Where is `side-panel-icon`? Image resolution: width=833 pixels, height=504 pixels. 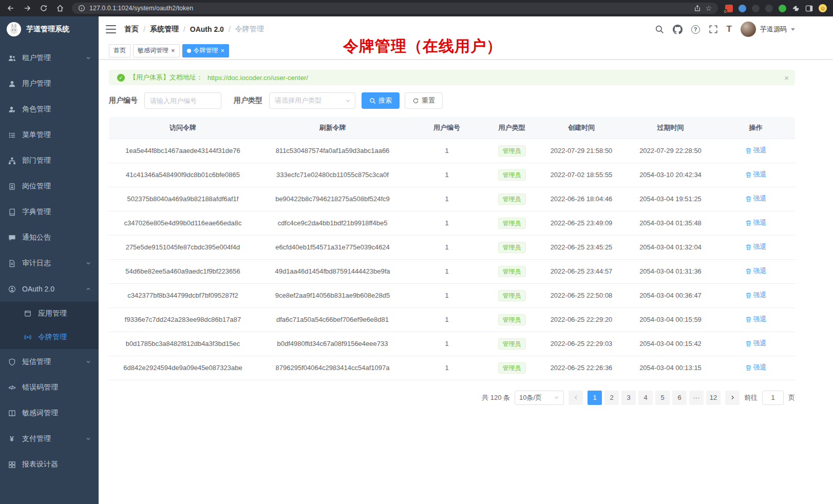 side-panel-icon is located at coordinates (809, 8).